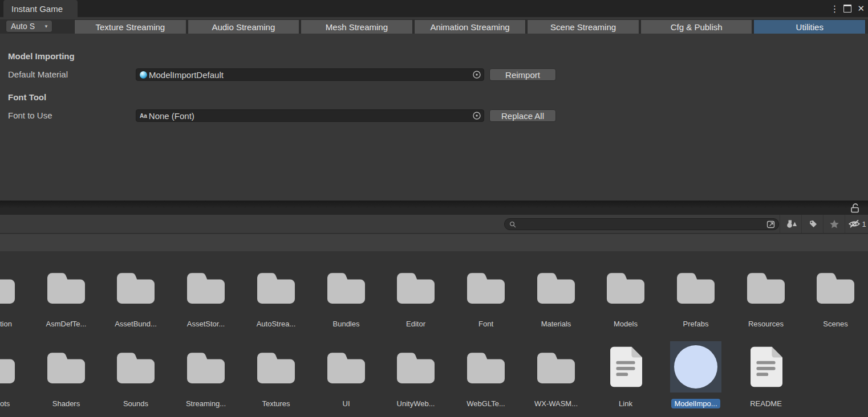  I want to click on asset-label: Scenes, so click(835, 324).